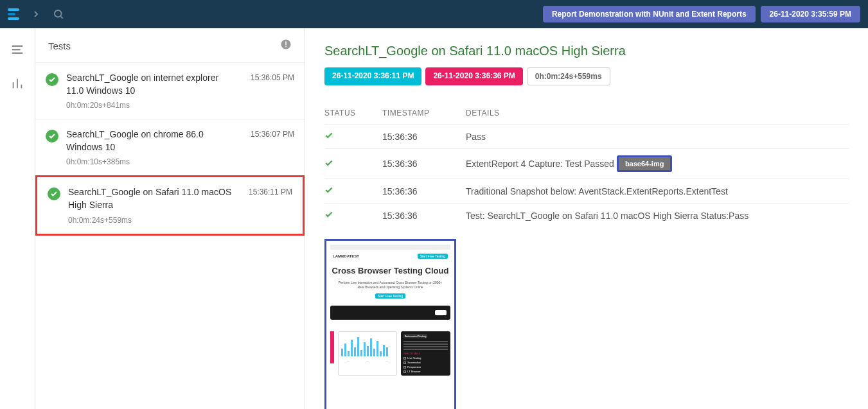 Image resolution: width=868 pixels, height=409 pixels. Describe the element at coordinates (811, 14) in the screenshot. I see `report-timestamp-badge: 26-11-2020 3:35:59 PM` at that location.